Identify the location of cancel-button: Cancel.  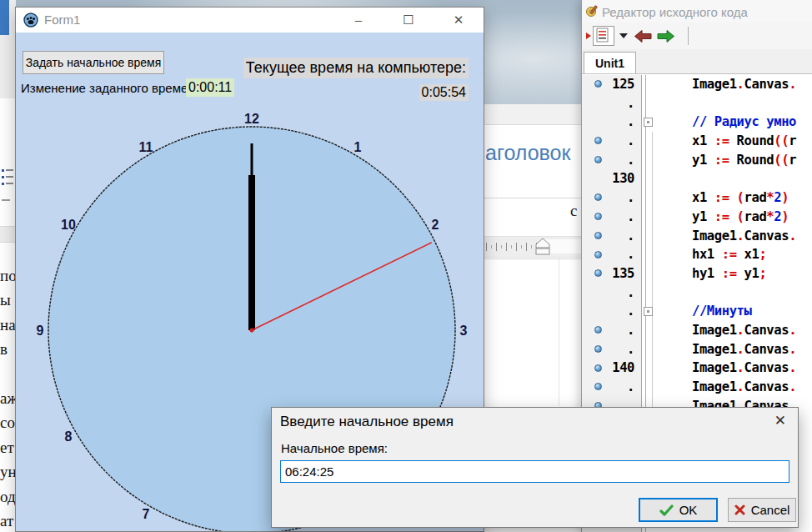
(762, 510).